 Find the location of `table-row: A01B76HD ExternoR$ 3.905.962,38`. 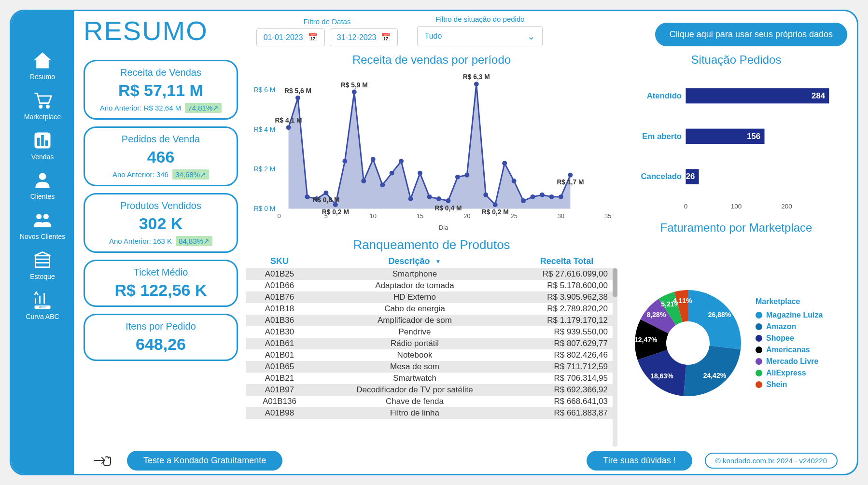

table-row: A01B76HD ExternoR$ 3.905.962,38 is located at coordinates (432, 297).